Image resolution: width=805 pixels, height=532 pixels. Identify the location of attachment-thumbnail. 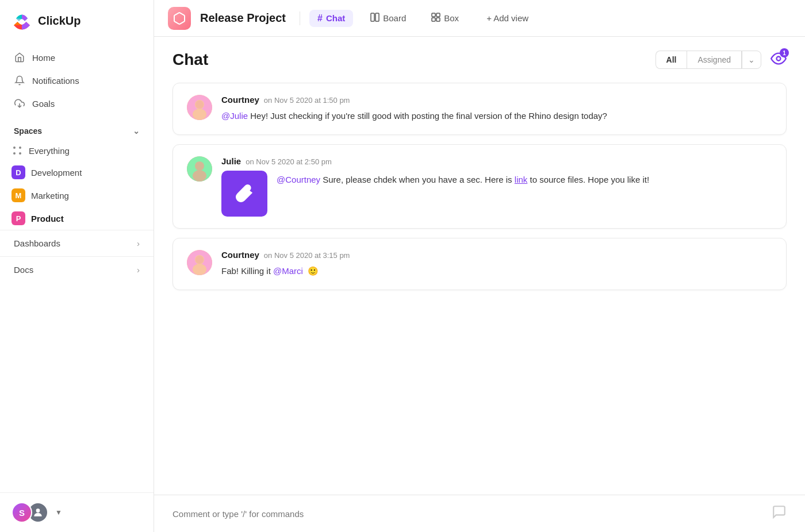
(244, 194).